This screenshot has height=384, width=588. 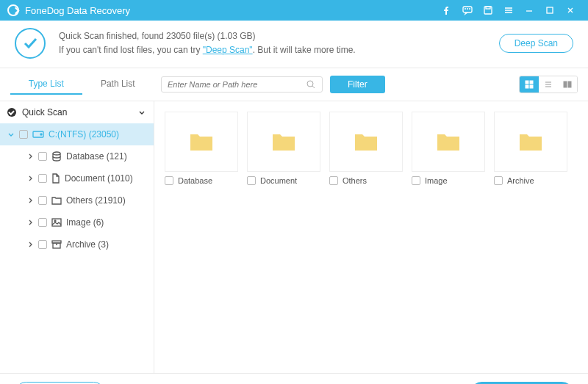 I want to click on menu-icon, so click(x=509, y=10).